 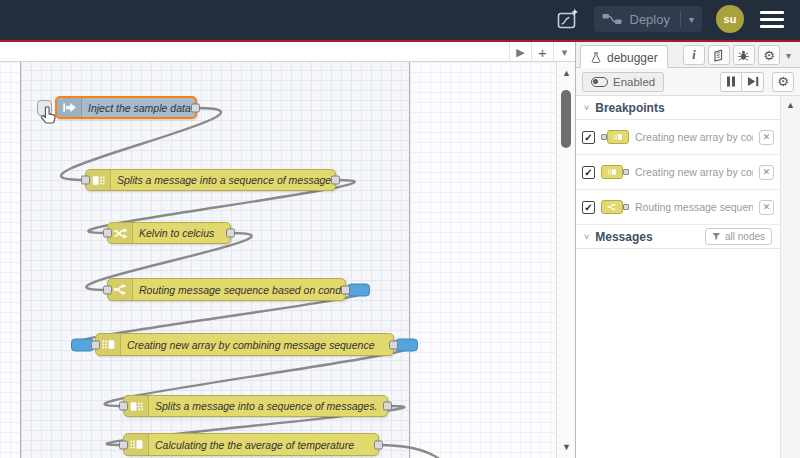 What do you see at coordinates (226, 290) in the screenshot?
I see `flow-node-switch1: Routing message sequence based on condit…` at bounding box center [226, 290].